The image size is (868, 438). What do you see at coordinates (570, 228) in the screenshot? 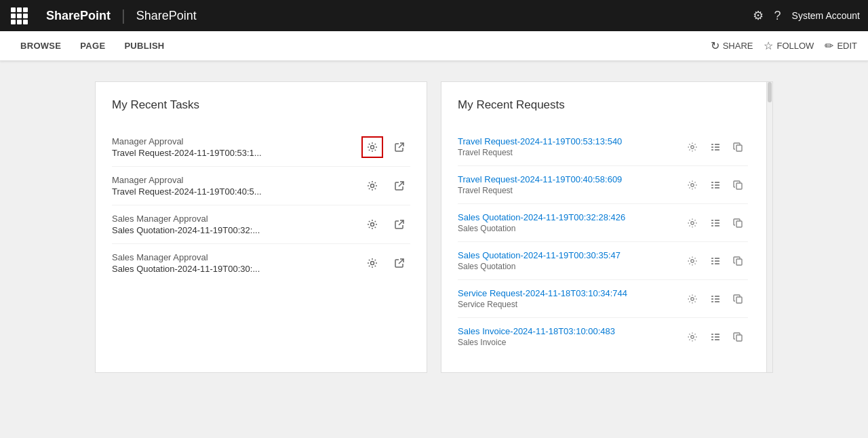
I see `request-type: Sales Quotation` at bounding box center [570, 228].